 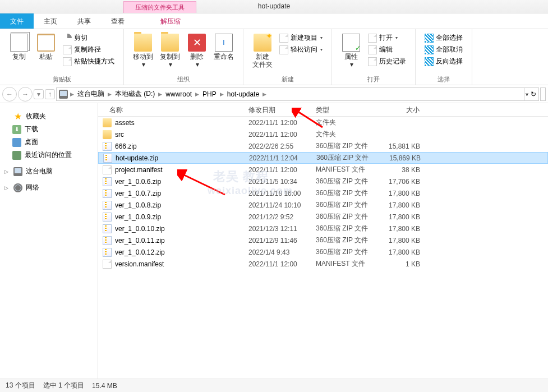 What do you see at coordinates (444, 80) in the screenshot?
I see `group-label-select: 选择` at bounding box center [444, 80].